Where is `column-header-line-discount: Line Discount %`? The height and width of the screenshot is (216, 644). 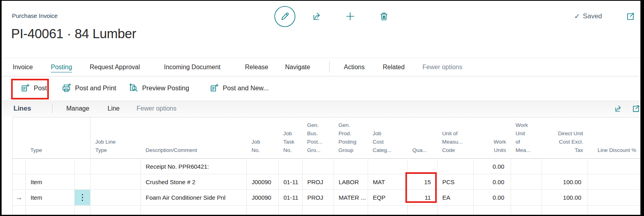
column-header-line-discount: Line Discount % is located at coordinates (615, 138).